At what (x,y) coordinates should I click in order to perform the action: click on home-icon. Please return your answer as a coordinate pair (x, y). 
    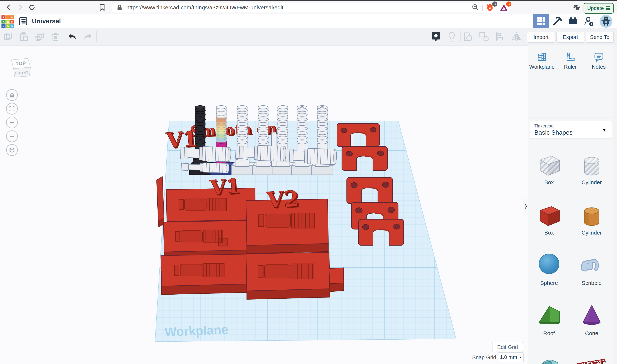
    Looking at the image, I should click on (12, 95).